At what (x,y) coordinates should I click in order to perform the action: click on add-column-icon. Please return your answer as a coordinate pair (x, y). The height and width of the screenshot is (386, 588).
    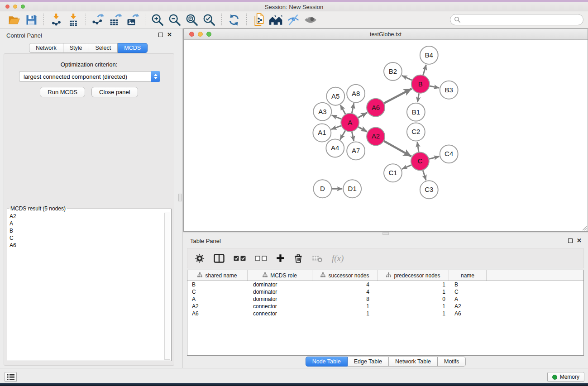
    Looking at the image, I should click on (281, 258).